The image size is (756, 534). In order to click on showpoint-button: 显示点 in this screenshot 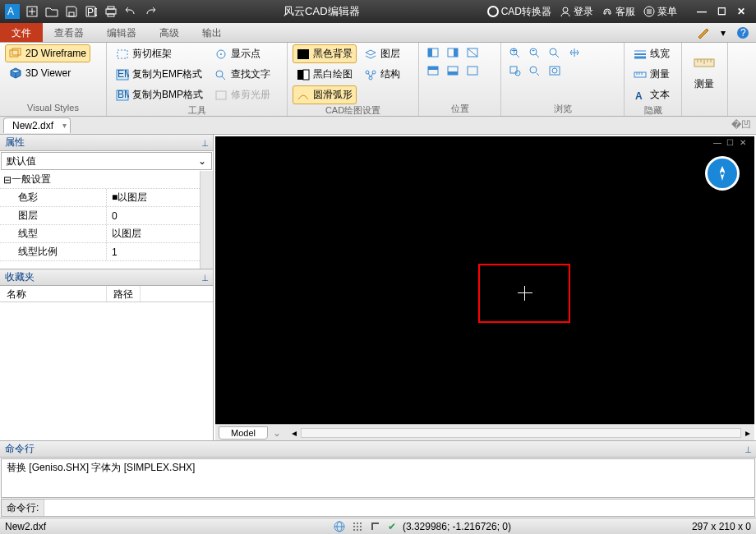, I will do `click(242, 54)`.